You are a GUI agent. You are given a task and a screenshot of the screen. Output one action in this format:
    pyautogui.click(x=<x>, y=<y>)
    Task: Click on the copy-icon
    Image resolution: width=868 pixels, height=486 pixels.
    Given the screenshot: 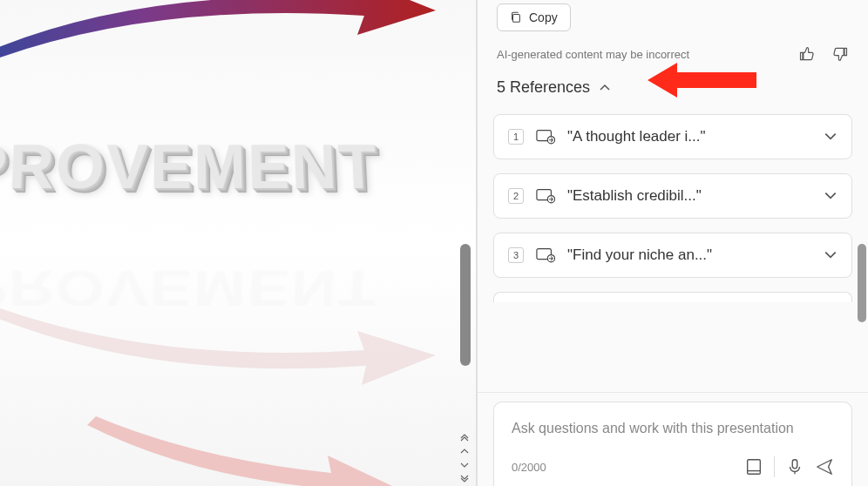 What is the action you would take?
    pyautogui.click(x=516, y=17)
    